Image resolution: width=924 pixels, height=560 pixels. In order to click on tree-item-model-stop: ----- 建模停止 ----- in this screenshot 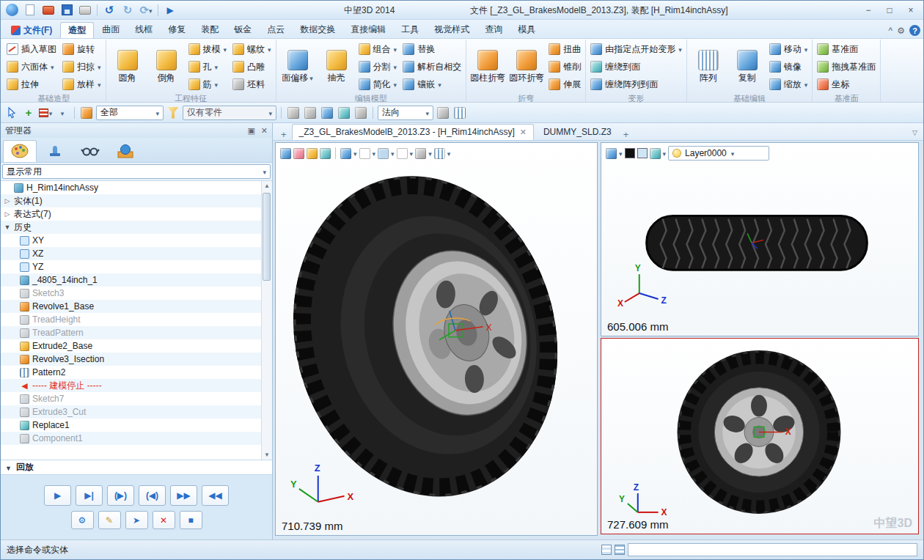, I will do `click(131, 386)`.